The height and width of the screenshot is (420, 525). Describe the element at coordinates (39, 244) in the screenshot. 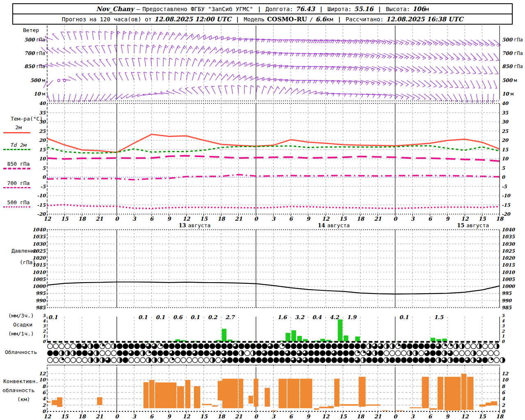

I see `svg-text: 1030` at that location.